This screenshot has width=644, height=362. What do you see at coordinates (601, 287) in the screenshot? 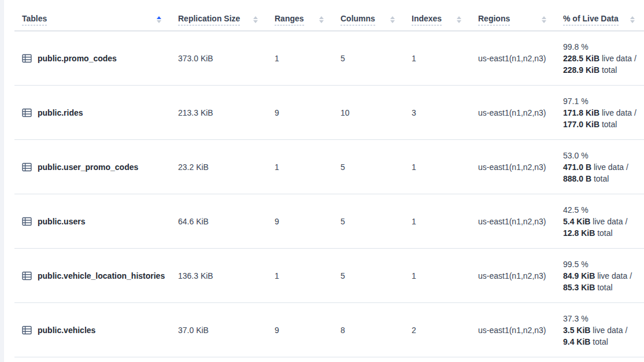
I see `total-data-size: 85.3 KiB total` at bounding box center [601, 287].